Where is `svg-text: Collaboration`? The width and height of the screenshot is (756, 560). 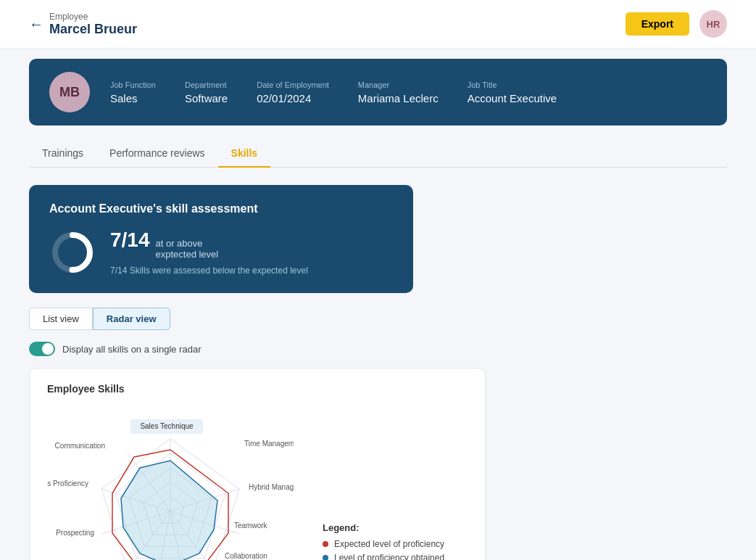 svg-text: Collaboration is located at coordinates (246, 556).